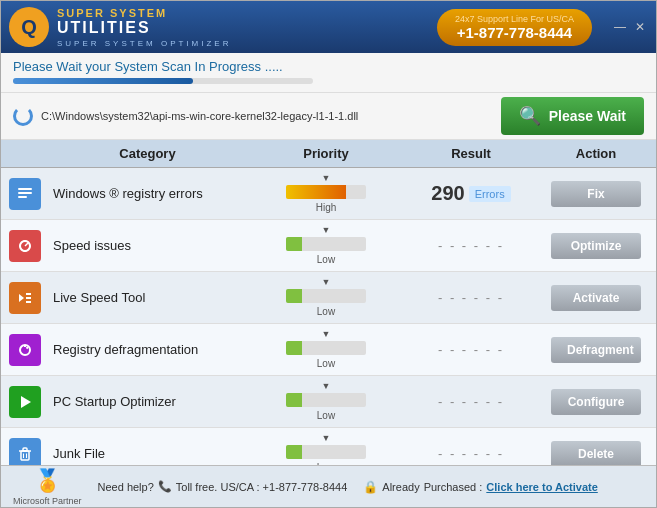 This screenshot has width=657, height=508. Describe the element at coordinates (596, 402) in the screenshot. I see `row-action-startup: Configure` at that location.